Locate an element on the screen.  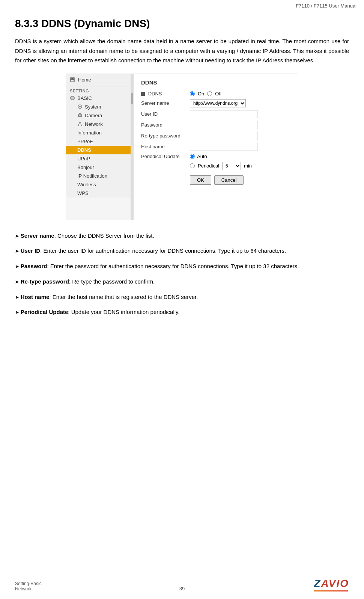
camera-icon is located at coordinates (80, 115).